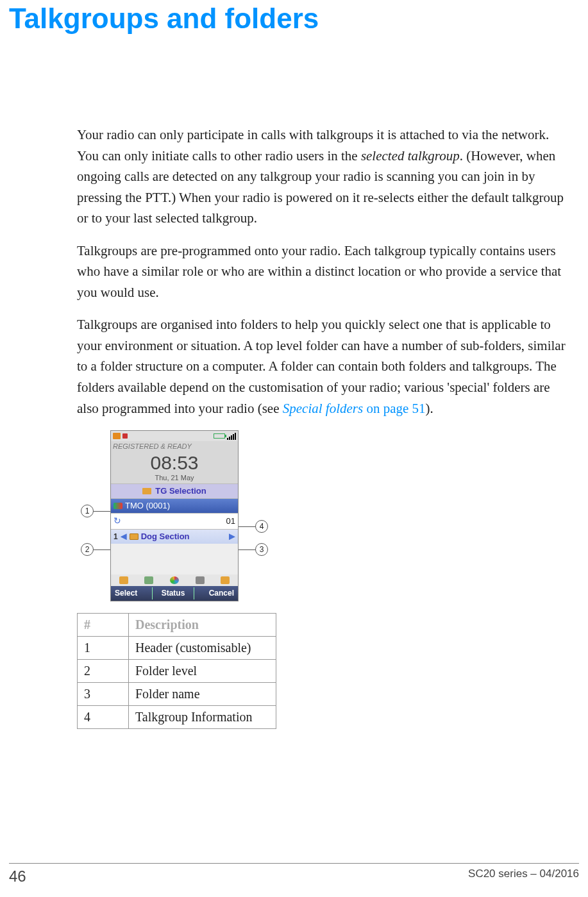  What do you see at coordinates (232, 537) in the screenshot?
I see `arrow-right-icon` at bounding box center [232, 537].